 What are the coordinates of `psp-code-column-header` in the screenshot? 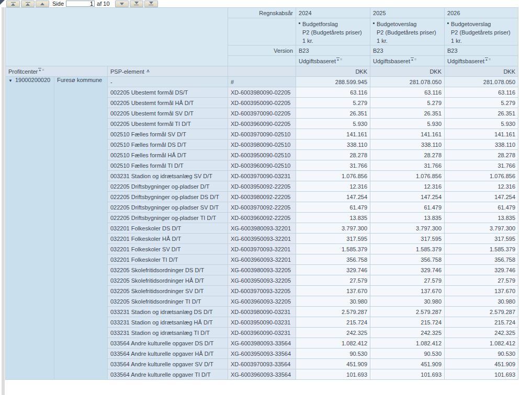 It's located at (262, 72).